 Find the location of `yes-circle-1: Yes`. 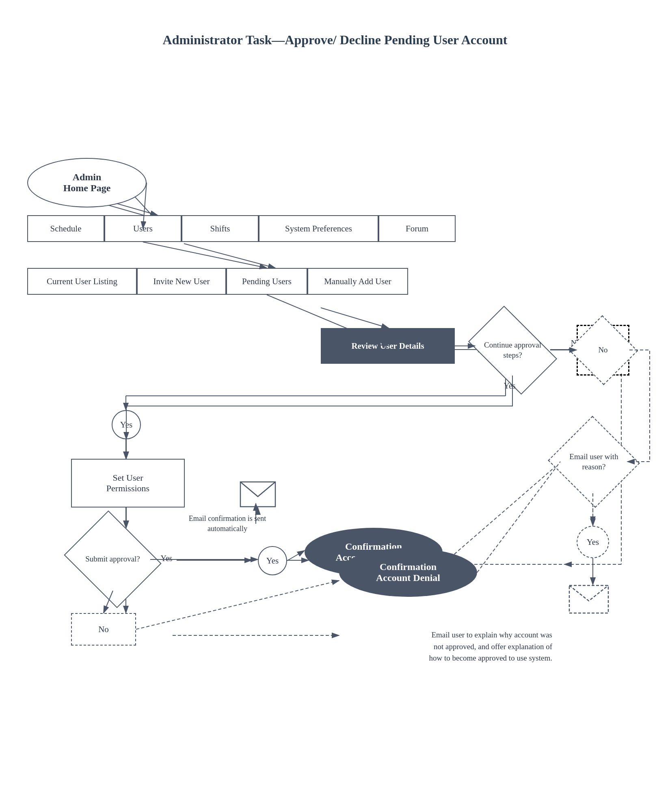

yes-circle-1: Yes is located at coordinates (126, 425).